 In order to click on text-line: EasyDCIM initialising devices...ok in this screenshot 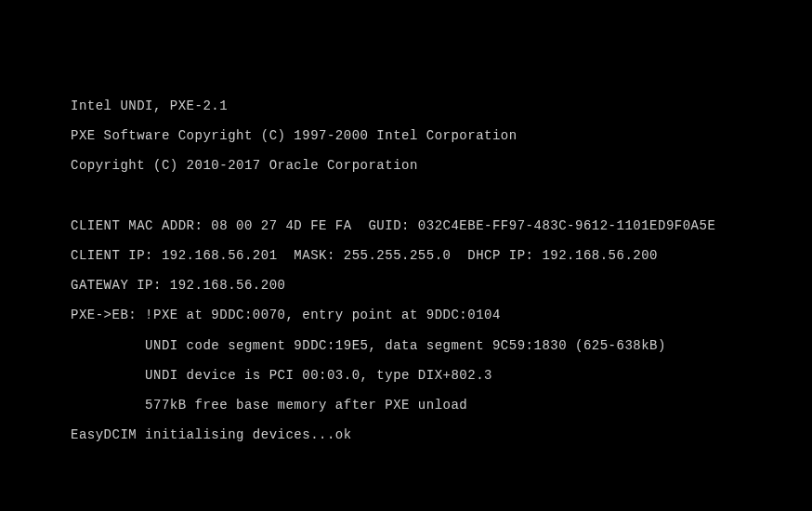, I will do `click(441, 435)`.